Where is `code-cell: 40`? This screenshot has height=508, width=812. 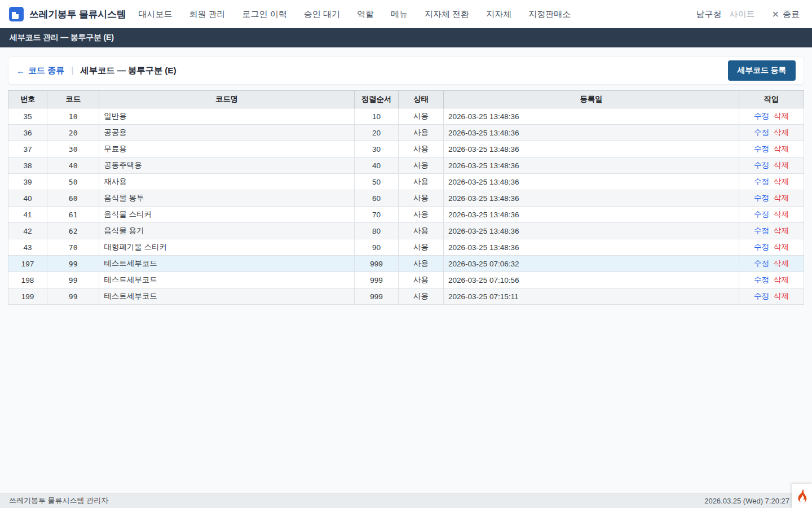
code-cell: 40 is located at coordinates (73, 166).